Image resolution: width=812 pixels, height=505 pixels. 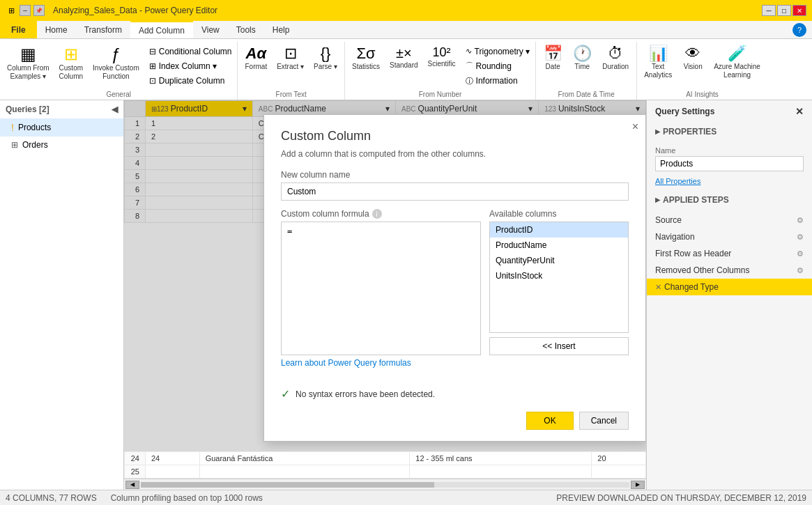 I want to click on step-removed-cols-label: Removed Other Columns, so click(x=703, y=270).